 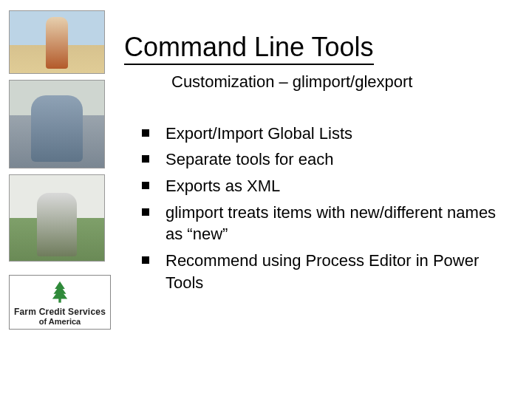 What do you see at coordinates (223, 186) in the screenshot?
I see `bullet-text: Exports as XML` at bounding box center [223, 186].